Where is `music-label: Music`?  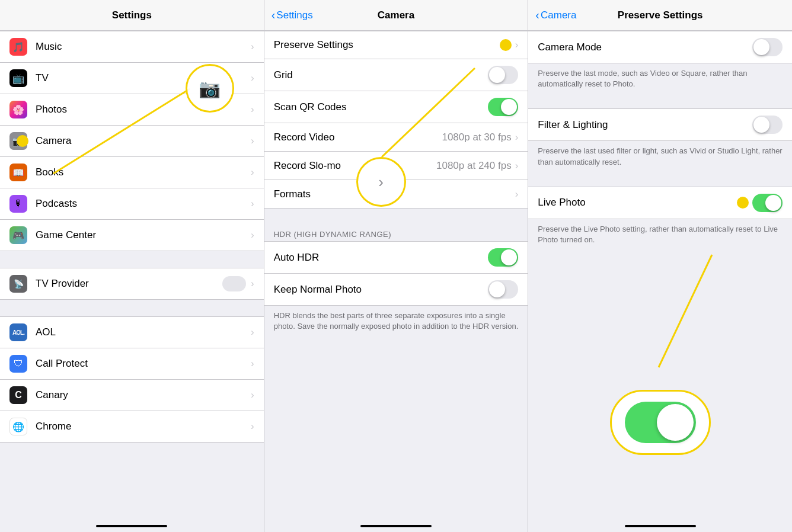 music-label: Music is located at coordinates (143, 47).